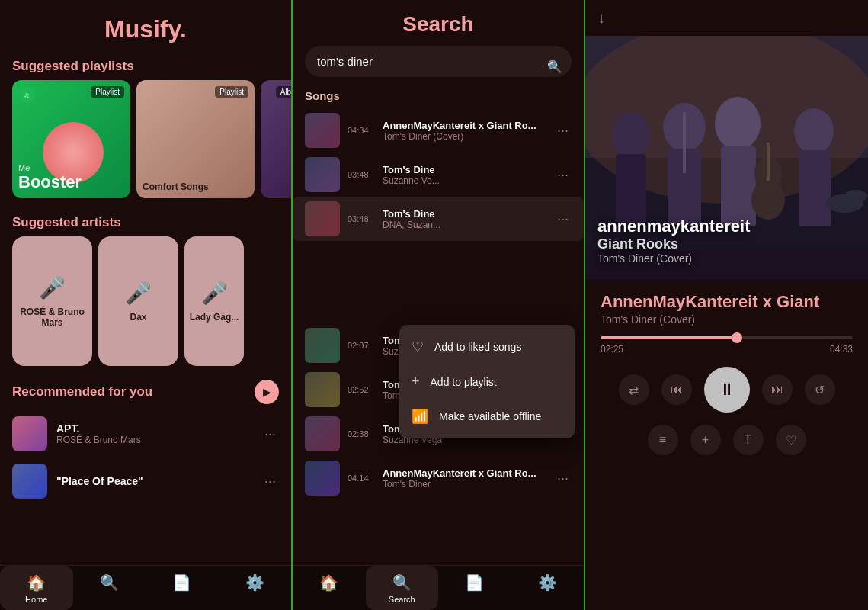 The height and width of the screenshot is (610, 868). I want to click on now-playing-info: AnnenMayKantereit x Giant Tom's Diner (C…, so click(727, 305).